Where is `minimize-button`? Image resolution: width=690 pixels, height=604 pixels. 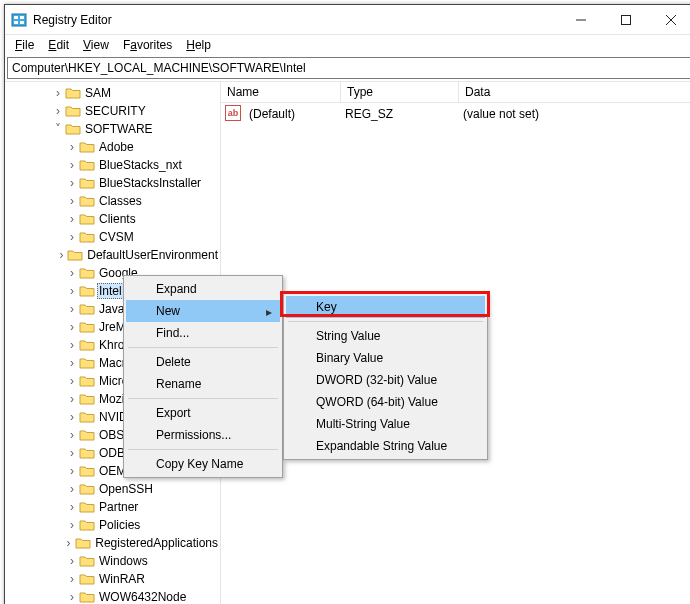 minimize-button is located at coordinates (580, 20).